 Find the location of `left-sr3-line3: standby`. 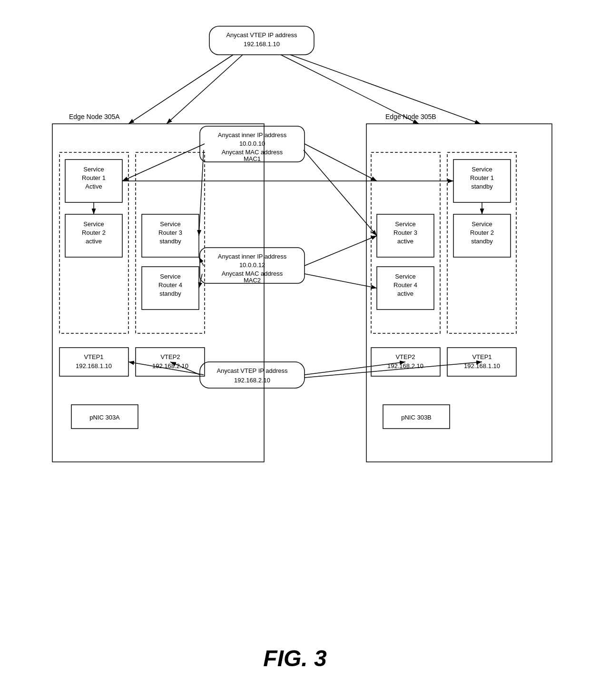

left-sr3-line3: standby is located at coordinates (170, 241).